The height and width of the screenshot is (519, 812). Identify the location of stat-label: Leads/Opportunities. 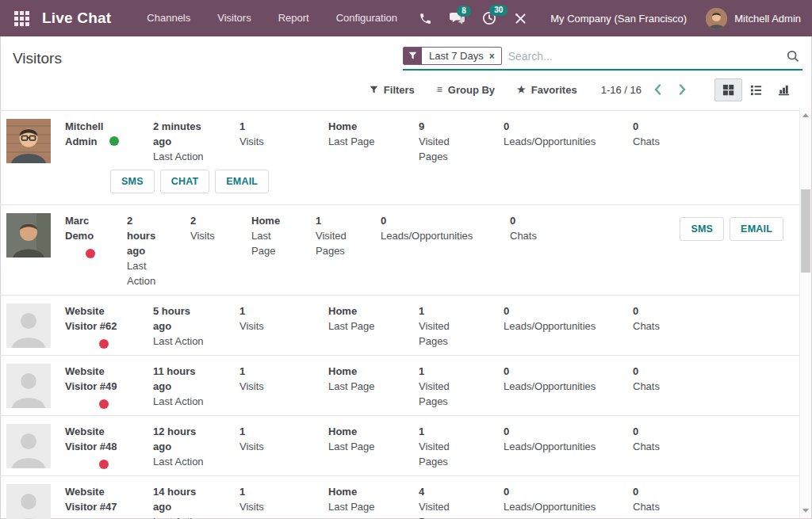
(558, 447).